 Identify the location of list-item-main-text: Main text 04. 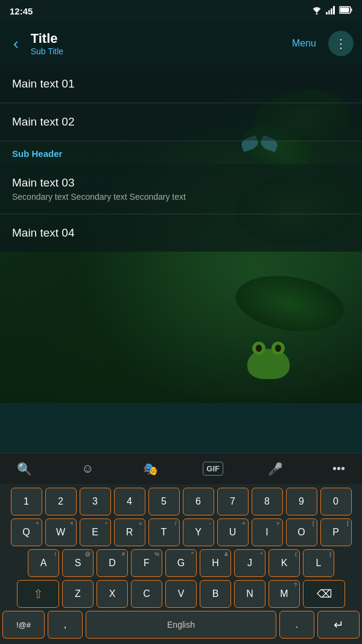
(181, 233).